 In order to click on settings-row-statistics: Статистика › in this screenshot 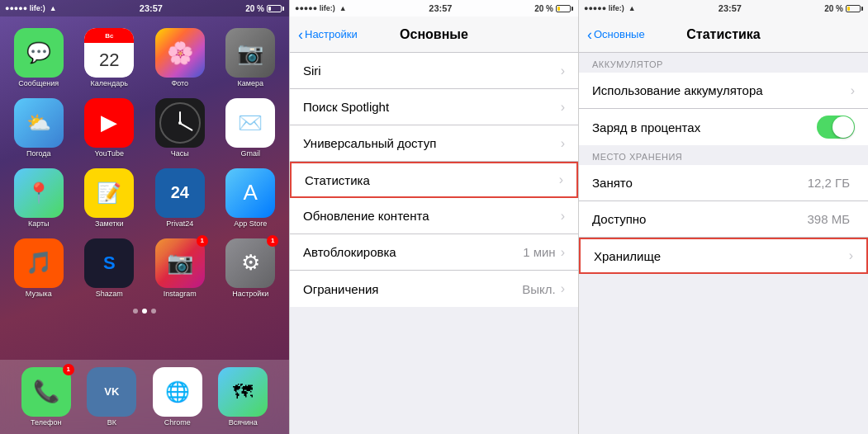, I will do `click(434, 180)`.